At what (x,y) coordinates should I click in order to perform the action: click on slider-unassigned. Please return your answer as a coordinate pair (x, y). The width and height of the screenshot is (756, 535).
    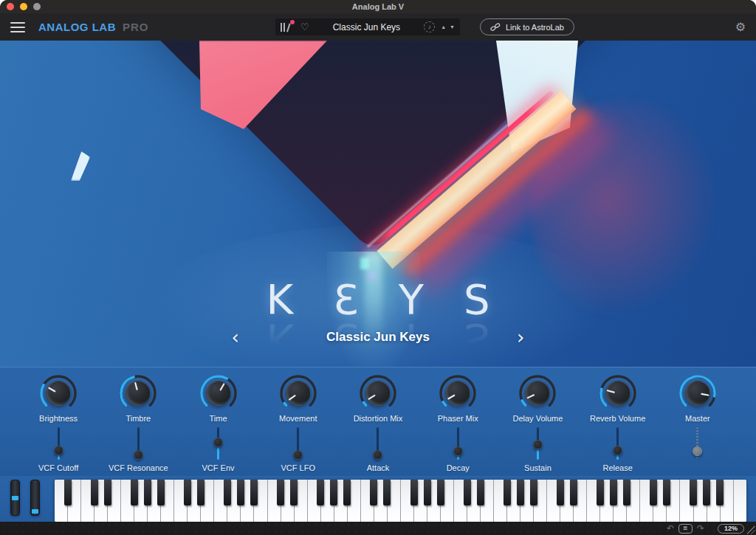
    Looking at the image, I should click on (697, 443).